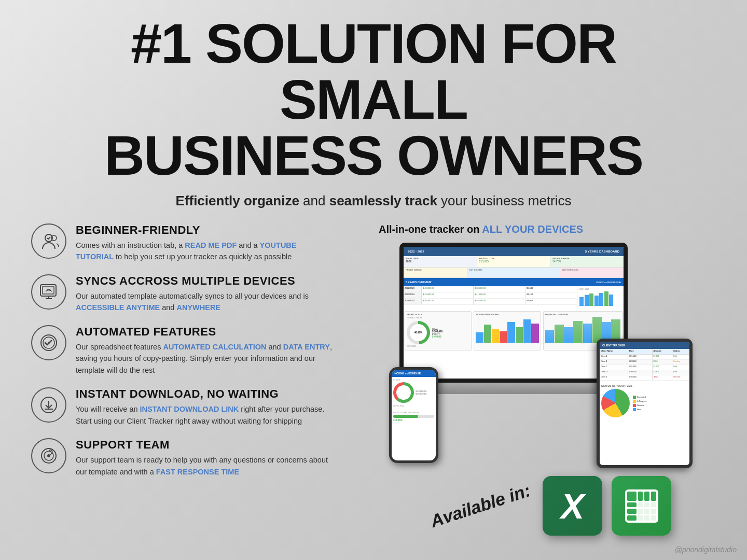 This screenshot has width=747, height=560. What do you see at coordinates (49, 343) in the screenshot?
I see `automated-icon` at bounding box center [49, 343].